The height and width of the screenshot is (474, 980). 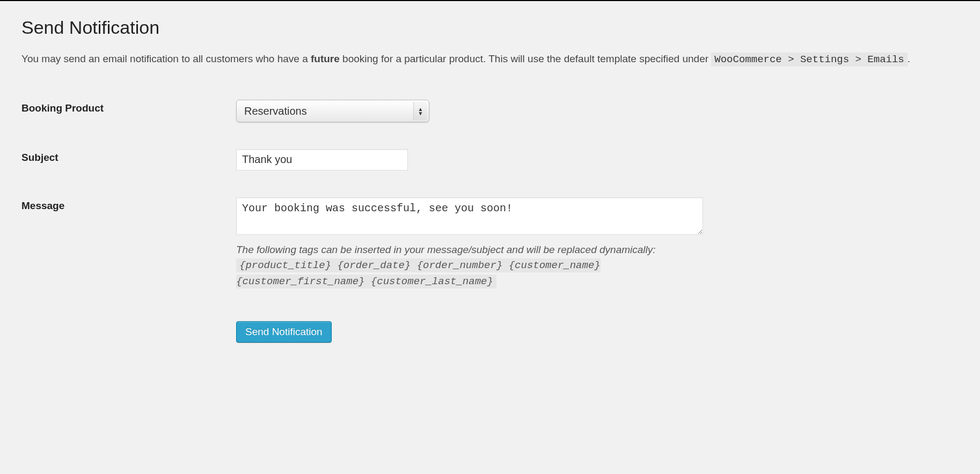 What do you see at coordinates (284, 332) in the screenshot?
I see `send-notification-button: Send Notification` at bounding box center [284, 332].